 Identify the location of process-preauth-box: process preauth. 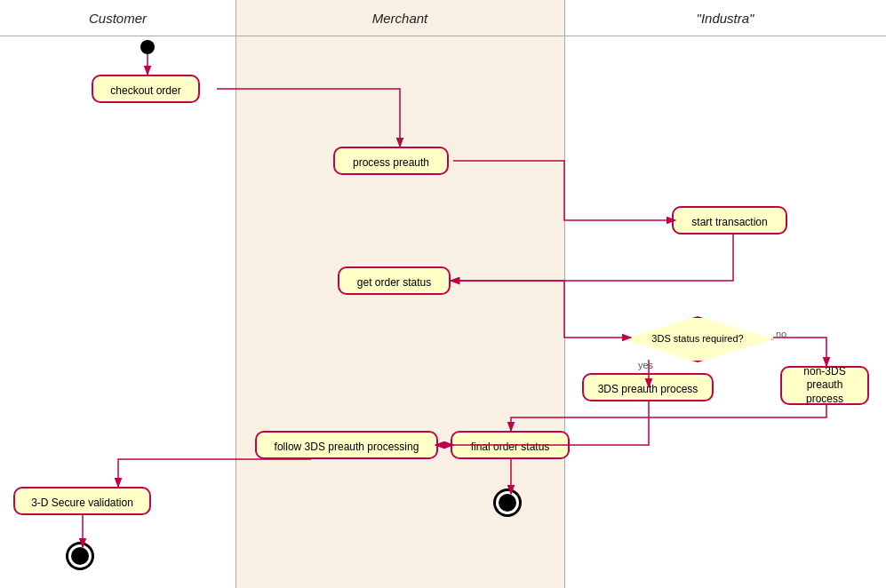
(391, 161).